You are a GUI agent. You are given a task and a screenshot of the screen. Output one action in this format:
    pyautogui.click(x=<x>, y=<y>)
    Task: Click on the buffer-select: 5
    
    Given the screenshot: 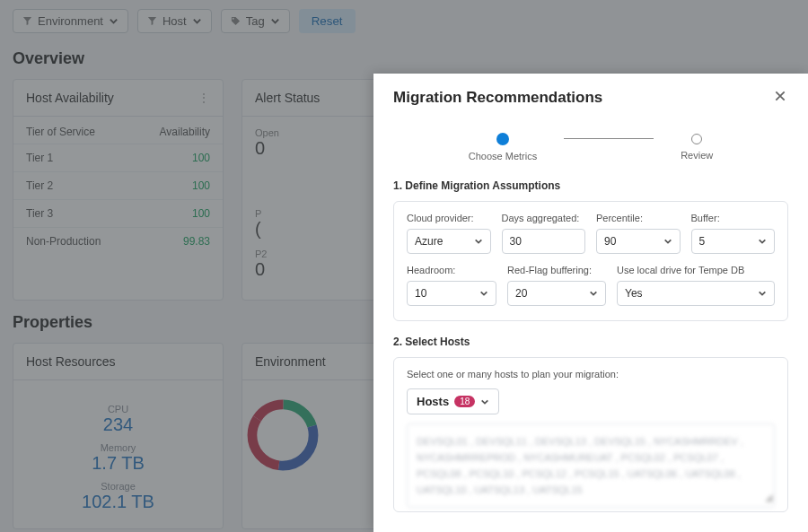 What is the action you would take?
    pyautogui.click(x=733, y=241)
    